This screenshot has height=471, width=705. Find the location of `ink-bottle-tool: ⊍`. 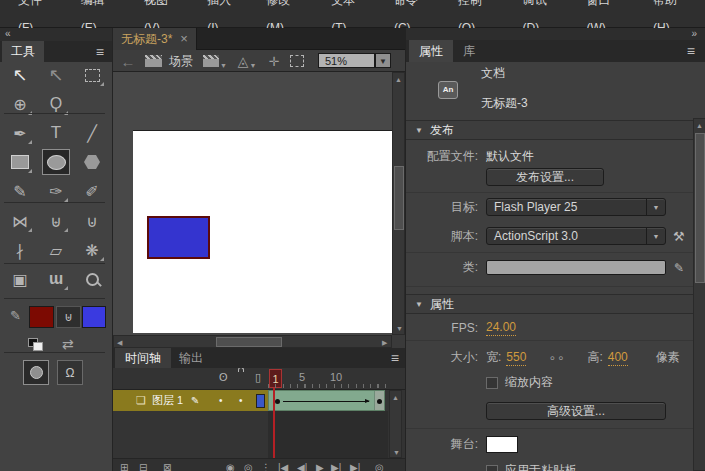

ink-bottle-tool: ⊍ is located at coordinates (92, 221).